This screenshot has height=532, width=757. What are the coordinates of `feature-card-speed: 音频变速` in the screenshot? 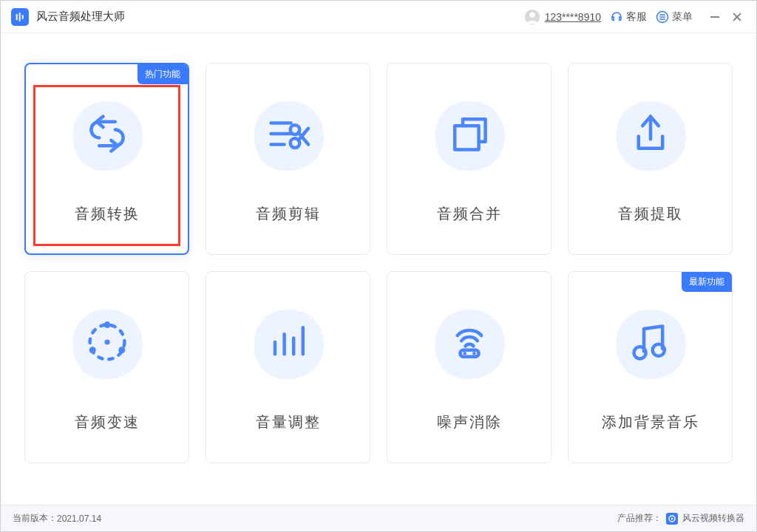 It's located at (106, 367).